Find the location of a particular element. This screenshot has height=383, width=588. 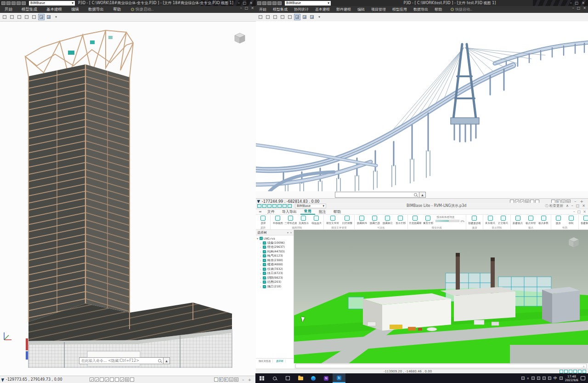

snap-icon is located at coordinates (566, 372).